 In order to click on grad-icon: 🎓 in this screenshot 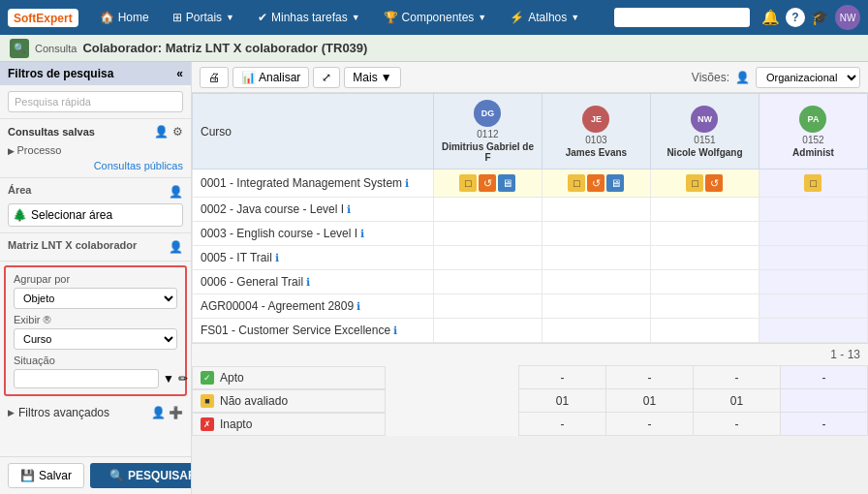, I will do `click(820, 17)`.